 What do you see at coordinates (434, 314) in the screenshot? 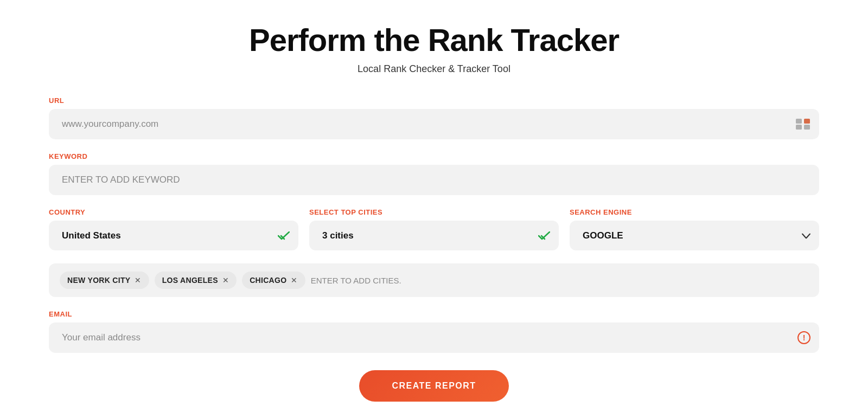
I see `email-label: EMAIL` at bounding box center [434, 314].